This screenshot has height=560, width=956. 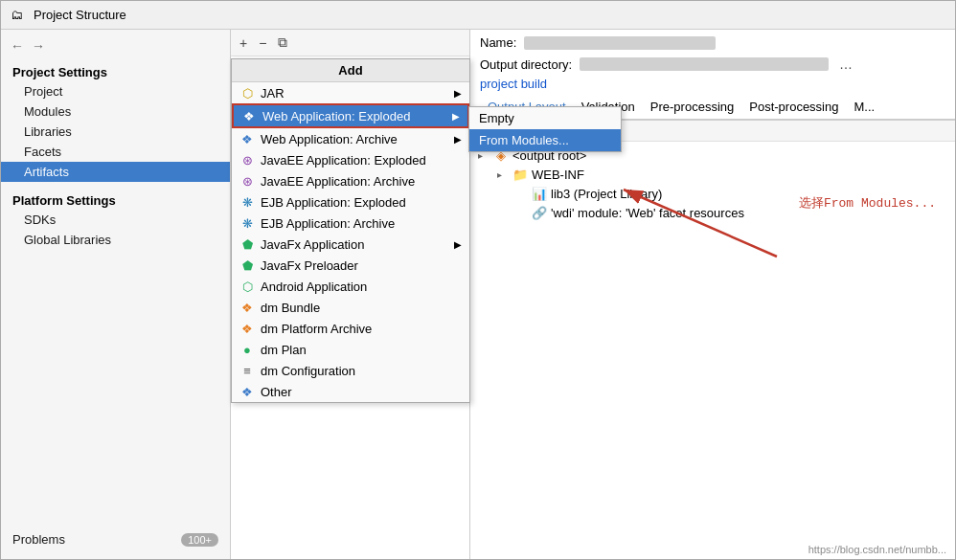 I want to click on platform-settings-title: Platform Settings, so click(x=115, y=199).